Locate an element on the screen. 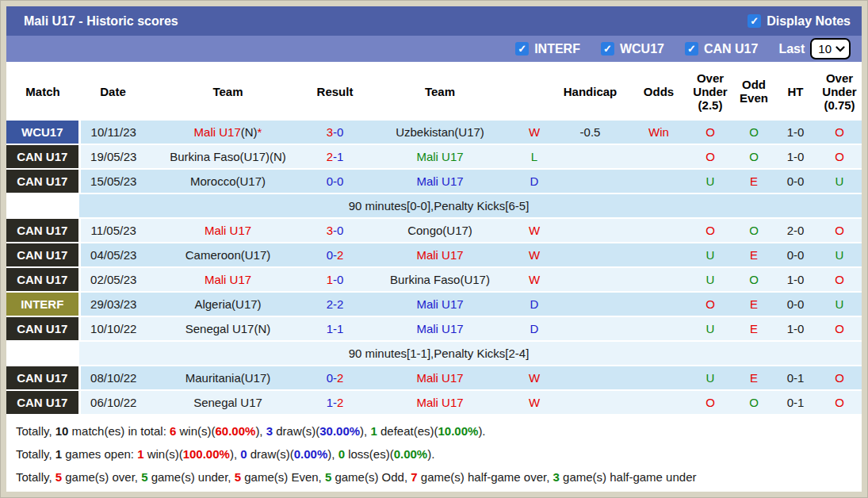 The height and width of the screenshot is (498, 868). summary-section: Totally, 10 match(es) in total: 6 win(s)… is located at coordinates (434, 452).